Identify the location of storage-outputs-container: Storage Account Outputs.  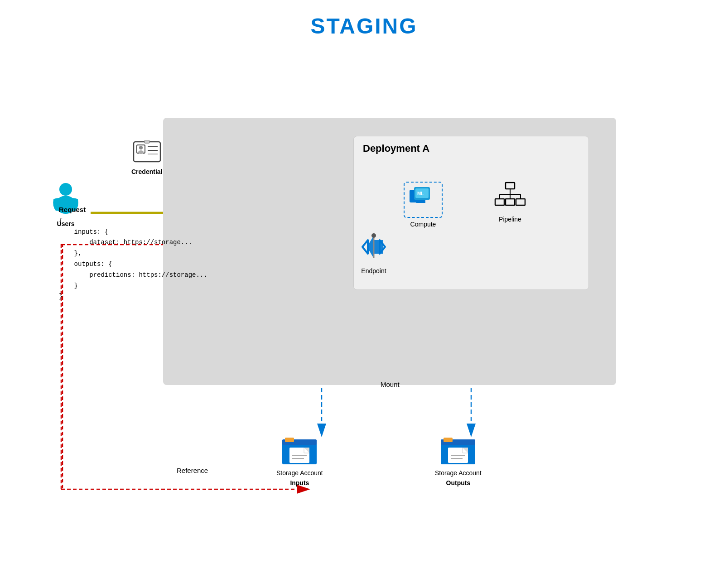
(458, 461).